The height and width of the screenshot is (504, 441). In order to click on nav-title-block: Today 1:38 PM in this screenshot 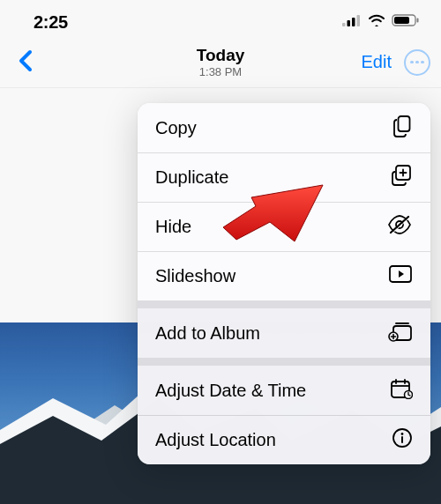, I will do `click(220, 62)`.